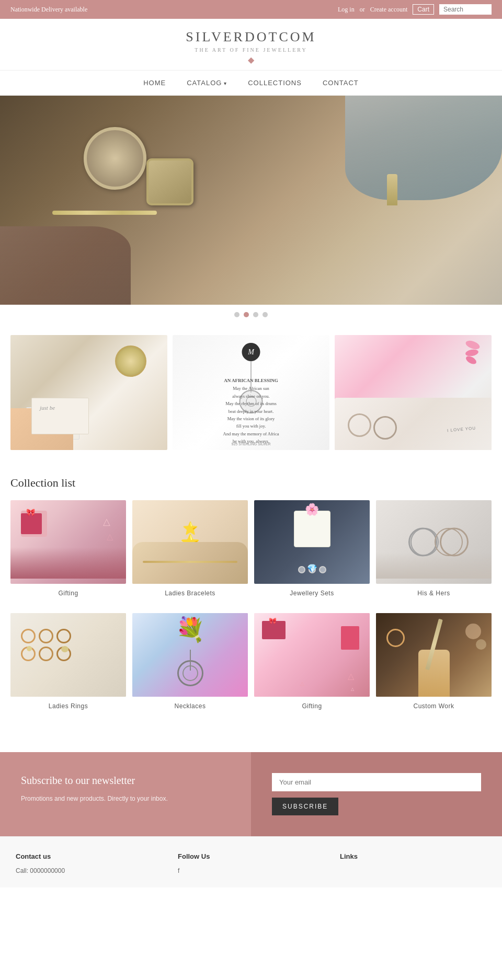  What do you see at coordinates (190, 549) in the screenshot?
I see `collection-item-bracelets: ⭐ Ladies Bracelets` at bounding box center [190, 549].